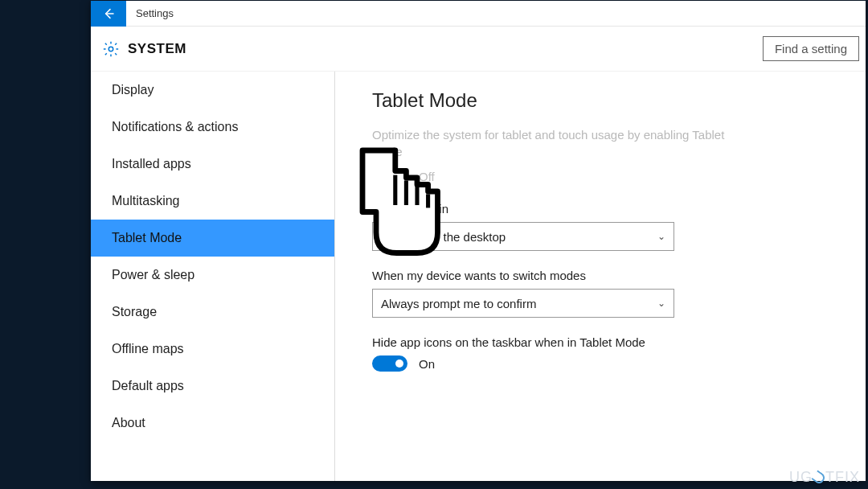  What do you see at coordinates (133, 90) in the screenshot?
I see `sidebar-item-label: Display` at bounding box center [133, 90].